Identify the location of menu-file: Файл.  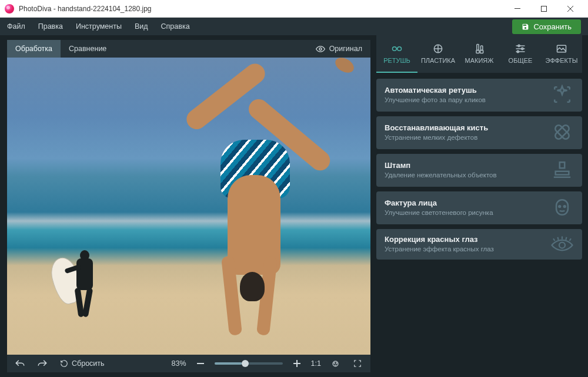
(16, 26).